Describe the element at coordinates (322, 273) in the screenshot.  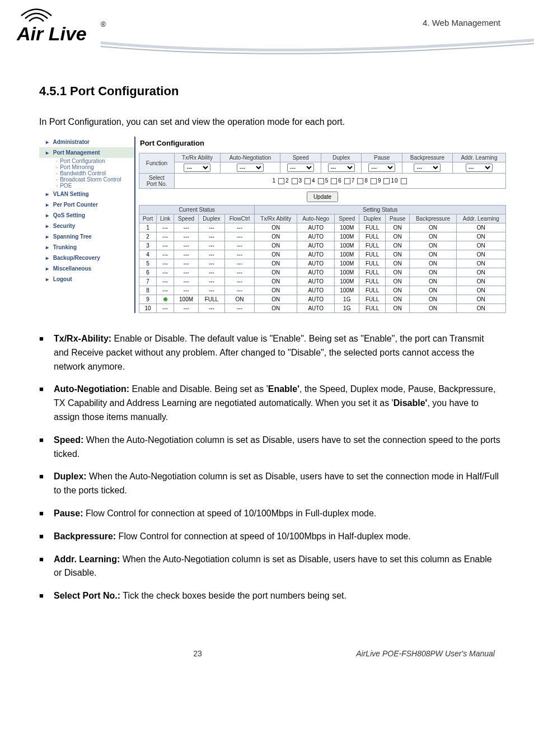
I see `table-row: 6------------ONAUTO100MFULLONONON` at that location.